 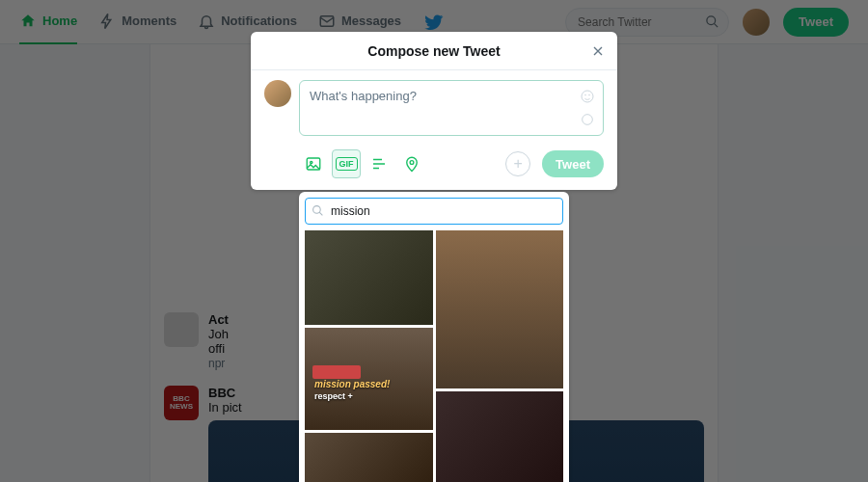 I want to click on gif-column, so click(x=500, y=357).